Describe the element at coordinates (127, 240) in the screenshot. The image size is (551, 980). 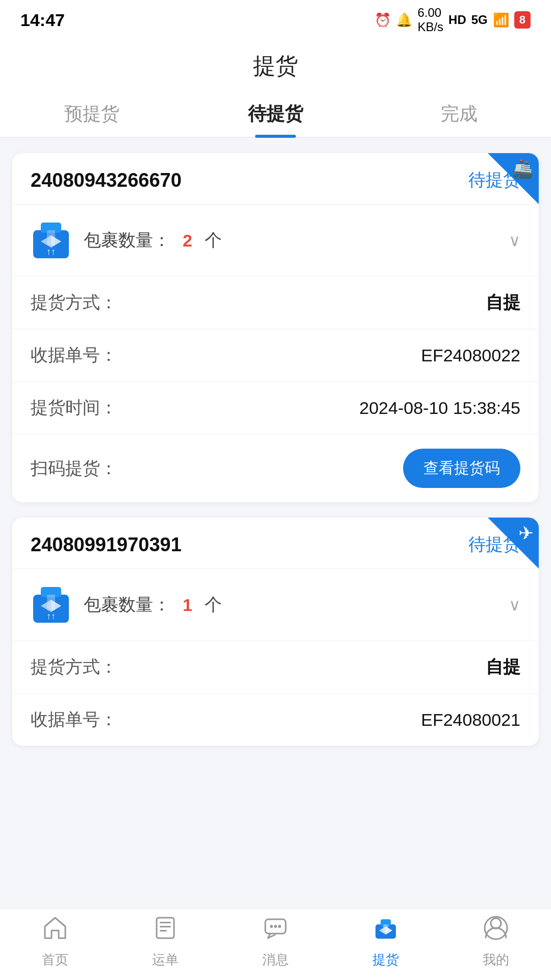
I see `package-left-1: ↑↑ 包裹数量： 2 个` at that location.